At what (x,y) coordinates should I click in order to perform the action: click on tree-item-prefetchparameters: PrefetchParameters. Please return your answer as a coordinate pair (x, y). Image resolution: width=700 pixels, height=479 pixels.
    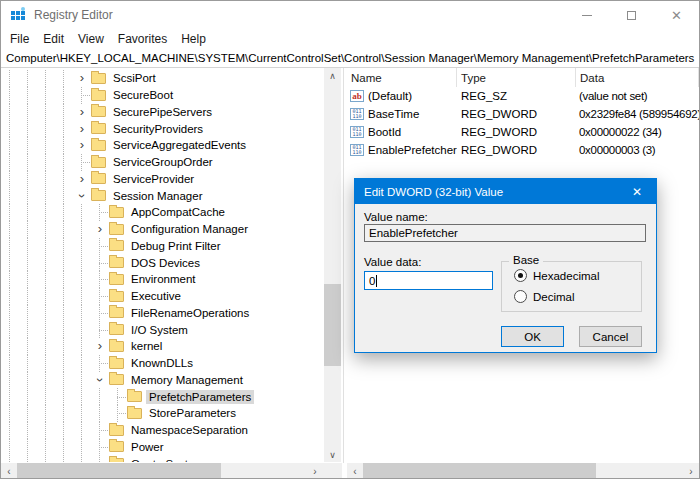
    Looking at the image, I should click on (162, 396).